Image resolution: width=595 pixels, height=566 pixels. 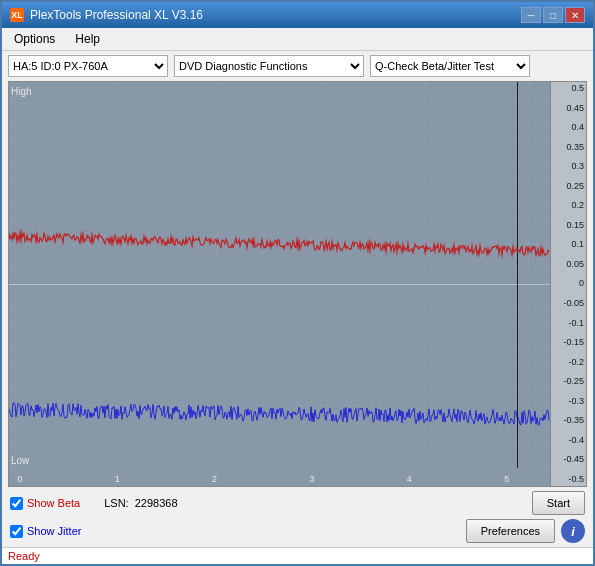 What do you see at coordinates (116, 503) in the screenshot?
I see `lsn-label: LSN:` at bounding box center [116, 503].